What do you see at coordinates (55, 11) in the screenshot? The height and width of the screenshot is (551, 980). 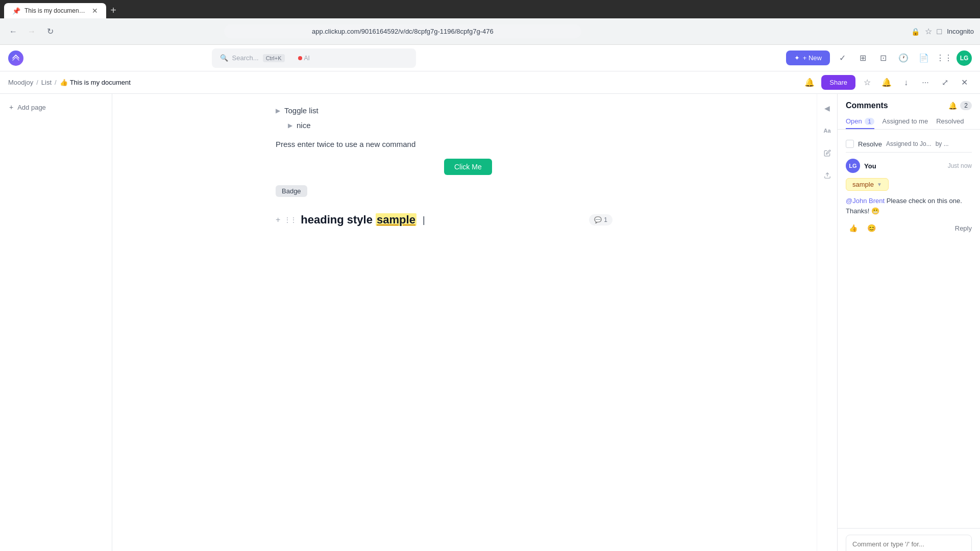 I see `browser-tab: 📌 This is my document | This is m... ✕` at bounding box center [55, 11].